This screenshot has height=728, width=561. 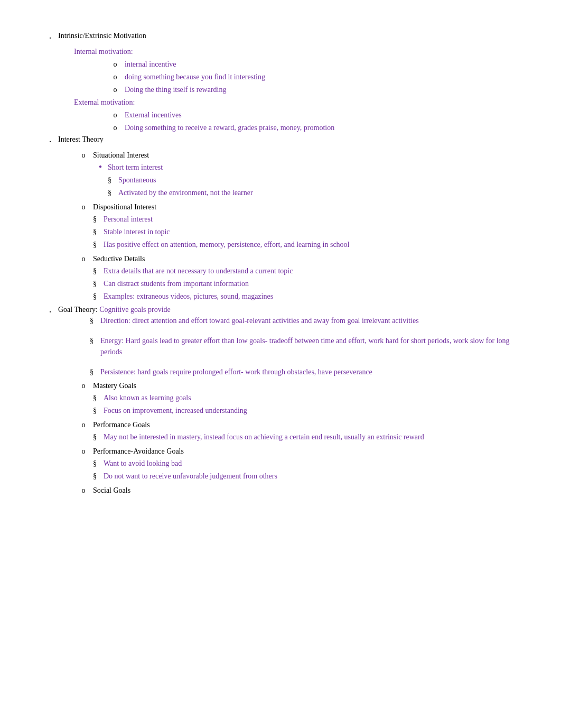 What do you see at coordinates (227, 244) in the screenshot?
I see `item-text: Has positive effect on attention, memory…` at bounding box center [227, 244].